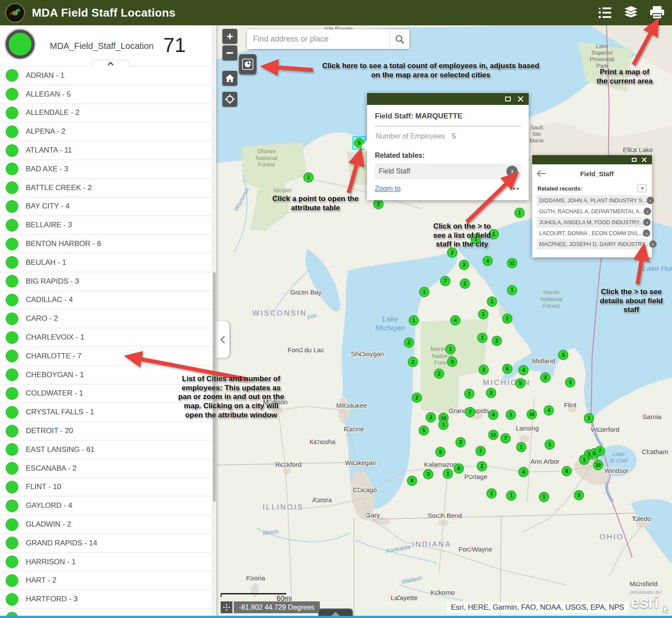  I want to click on city-list-item: EAST LANSING - 61, so click(106, 450).